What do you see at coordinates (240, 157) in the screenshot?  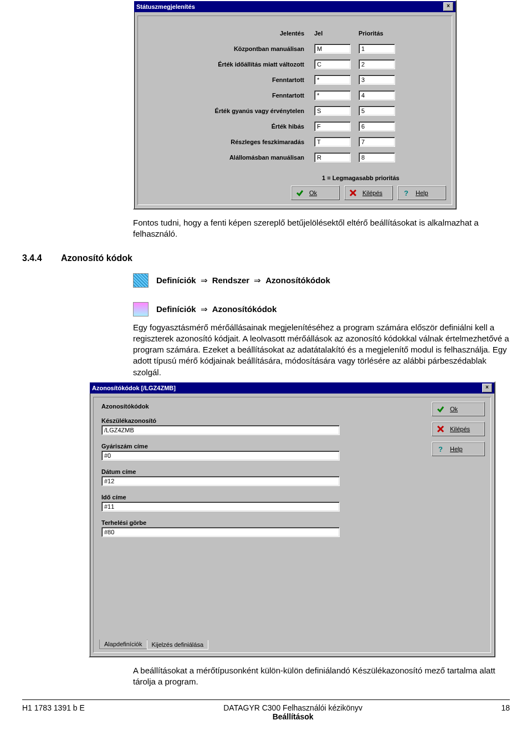 I see `status-label: Alállomásban manuálisan` at bounding box center [240, 157].